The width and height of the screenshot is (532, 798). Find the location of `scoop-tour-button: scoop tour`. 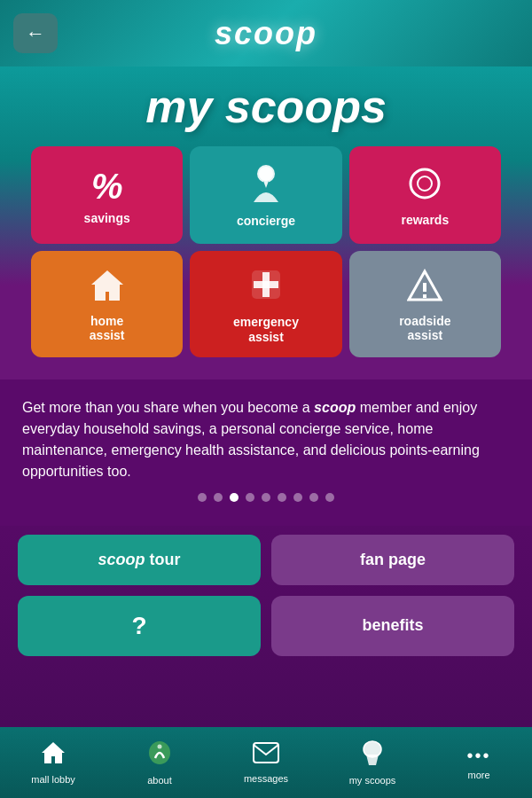

scoop-tour-button: scoop tour is located at coordinates (139, 560).